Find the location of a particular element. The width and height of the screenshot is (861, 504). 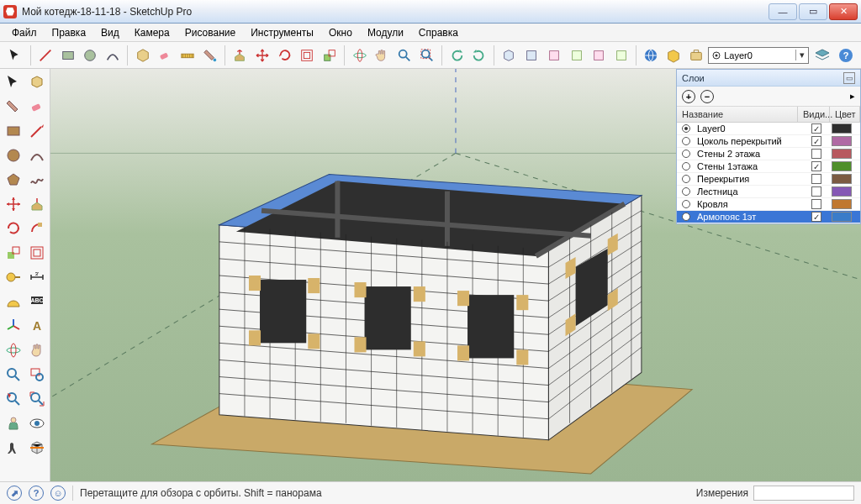

freehand-icon is located at coordinates (37, 180).